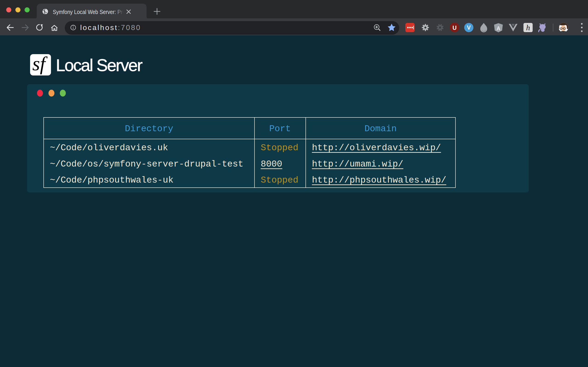 Image resolution: width=588 pixels, height=367 pixels. What do you see at coordinates (379, 180) in the screenshot?
I see `svg-text: http://phpsouthwales.wip/` at bounding box center [379, 180].